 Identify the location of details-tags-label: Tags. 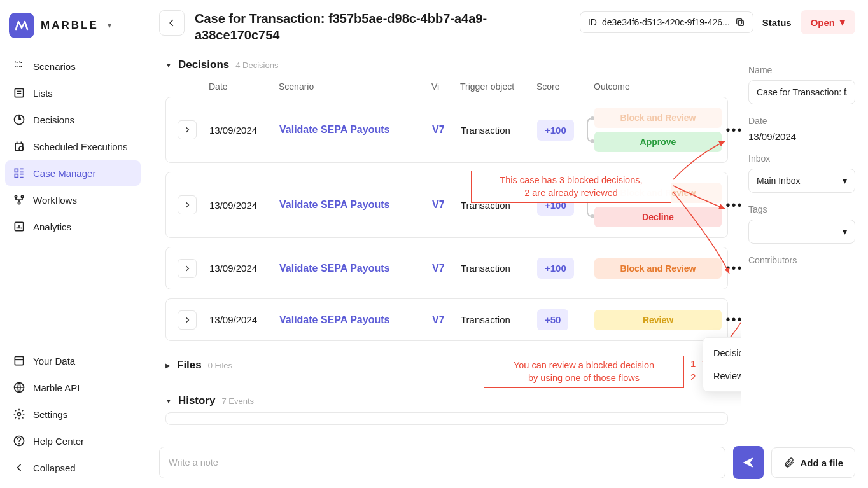
(802, 209).